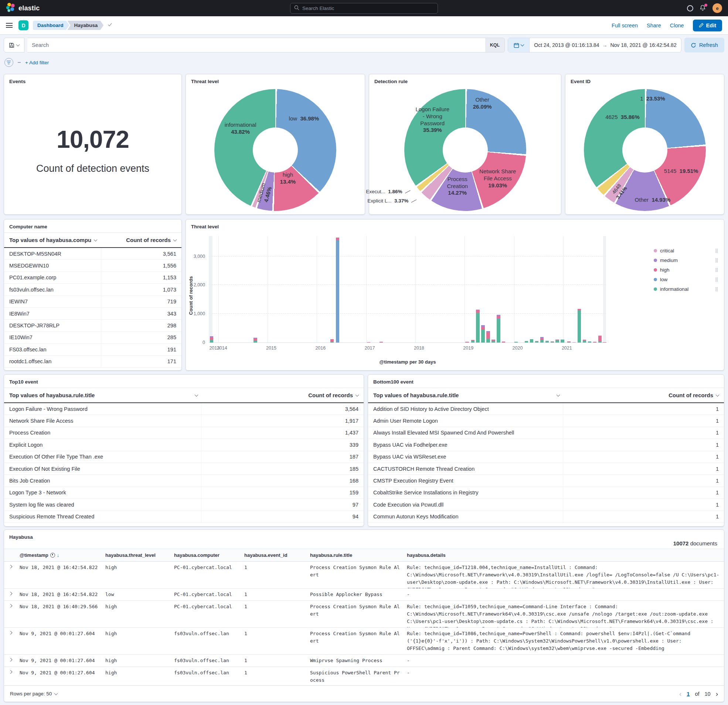 The height and width of the screenshot is (705, 728). What do you see at coordinates (93, 302) in the screenshot?
I see `table-row: IEWIN7 719` at bounding box center [93, 302].